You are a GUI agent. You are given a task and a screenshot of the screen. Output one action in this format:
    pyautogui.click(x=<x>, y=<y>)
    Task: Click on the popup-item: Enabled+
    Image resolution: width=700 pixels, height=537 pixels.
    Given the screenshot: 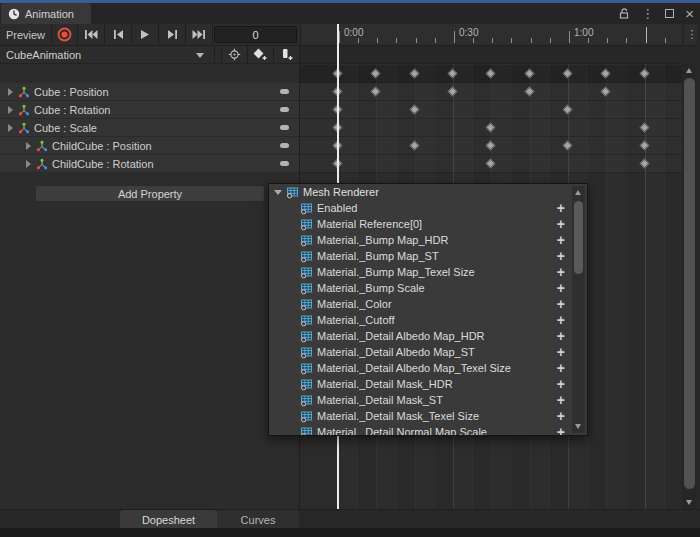 What is the action you would take?
    pyautogui.click(x=428, y=208)
    